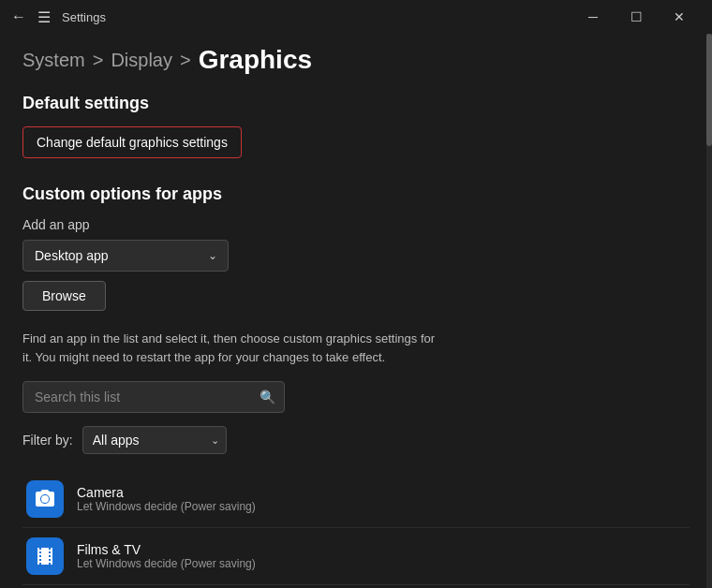  What do you see at coordinates (356, 225) in the screenshot?
I see `add-app-label: Add an app` at bounding box center [356, 225].